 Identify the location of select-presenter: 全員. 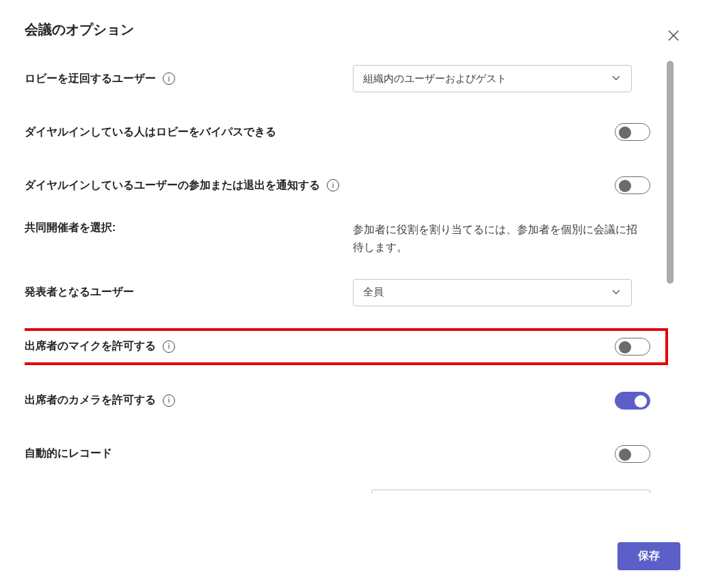
(492, 293).